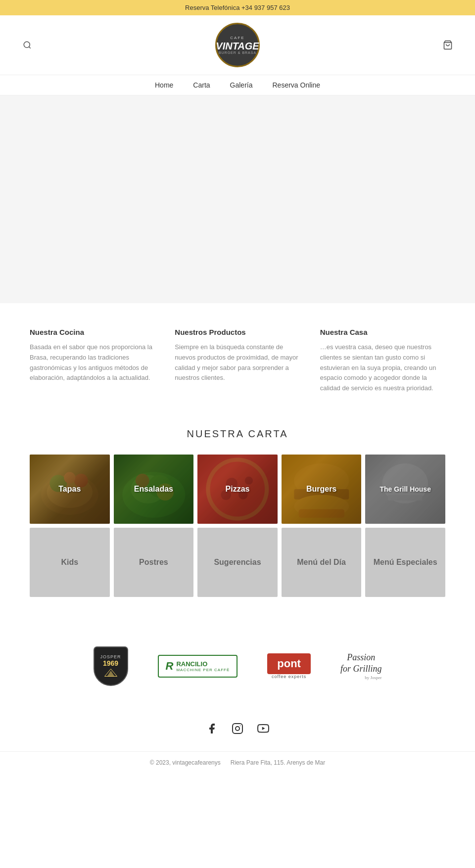 This screenshot has width=475, height=868. I want to click on sponsor-josper: JOSPER 1969, so click(111, 666).